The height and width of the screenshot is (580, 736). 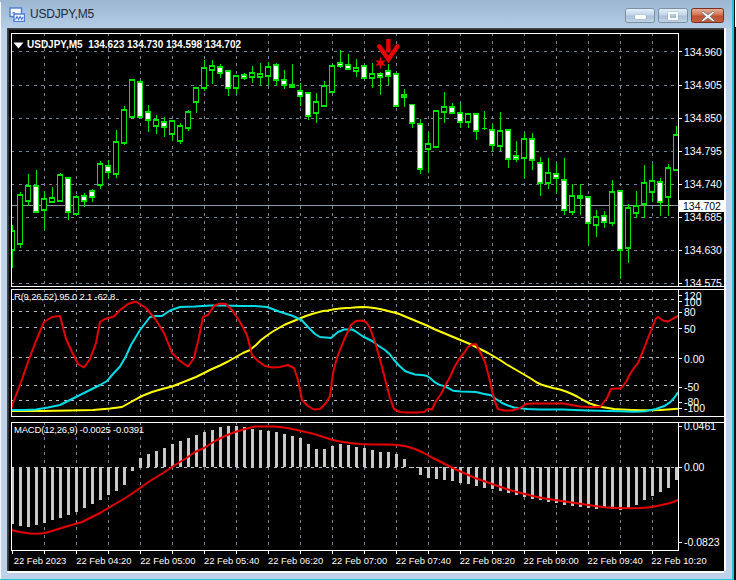 What do you see at coordinates (703, 217) in the screenshot?
I see `svg-text: 134.685` at bounding box center [703, 217].